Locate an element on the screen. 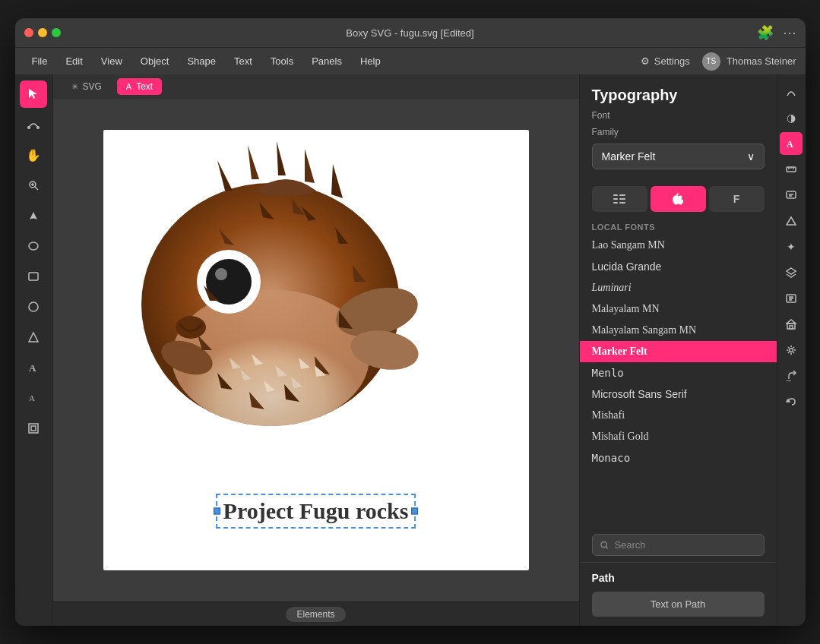 This screenshot has width=820, height=644. settings-label: Settings is located at coordinates (672, 61).